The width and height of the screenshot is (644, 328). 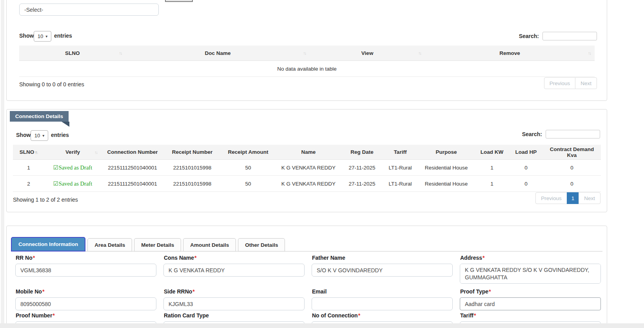 What do you see at coordinates (382, 304) in the screenshot?
I see `email-input` at bounding box center [382, 304].